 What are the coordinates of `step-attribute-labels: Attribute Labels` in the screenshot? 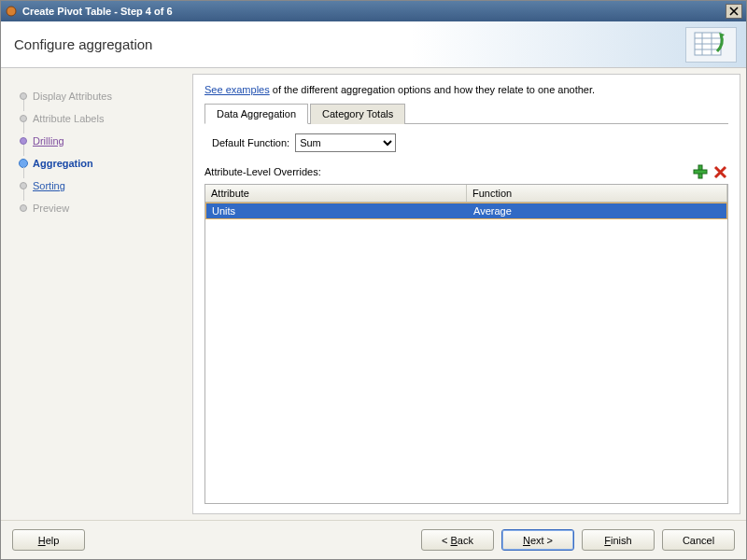 It's located at (101, 119).